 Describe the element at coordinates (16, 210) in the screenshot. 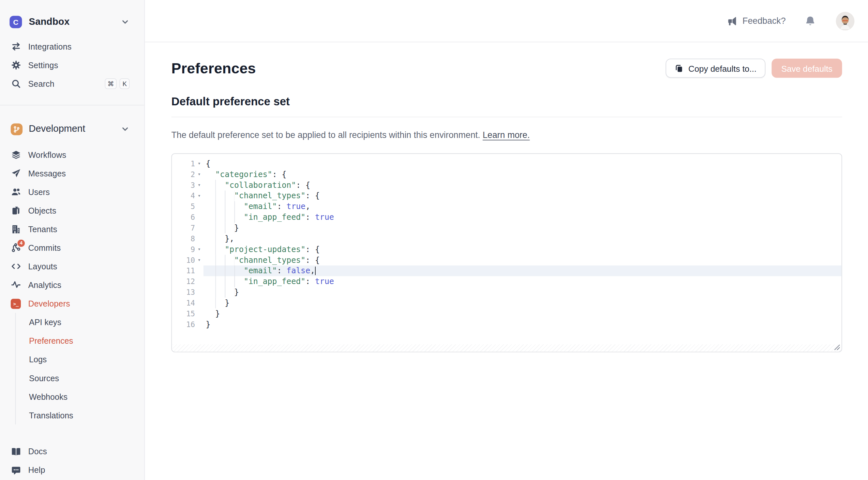

I see `documents-icon` at that location.